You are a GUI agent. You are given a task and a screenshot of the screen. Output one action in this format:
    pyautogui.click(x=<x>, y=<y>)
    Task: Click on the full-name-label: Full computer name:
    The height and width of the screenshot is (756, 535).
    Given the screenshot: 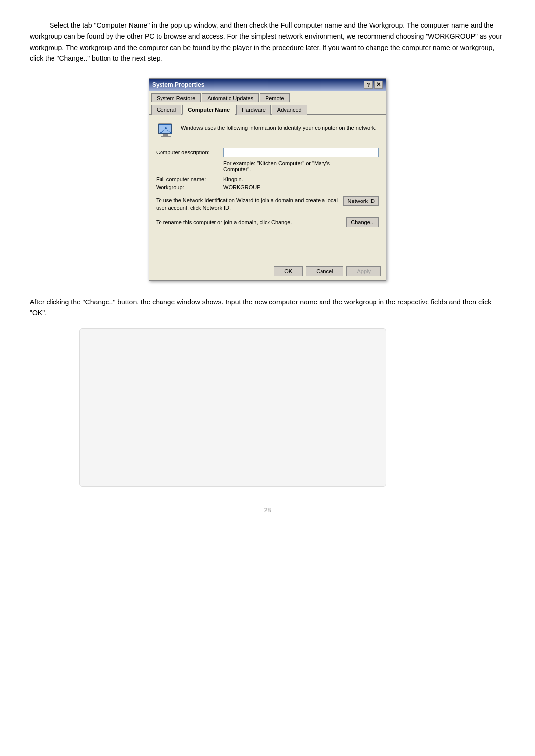 What is the action you would take?
    pyautogui.click(x=190, y=179)
    